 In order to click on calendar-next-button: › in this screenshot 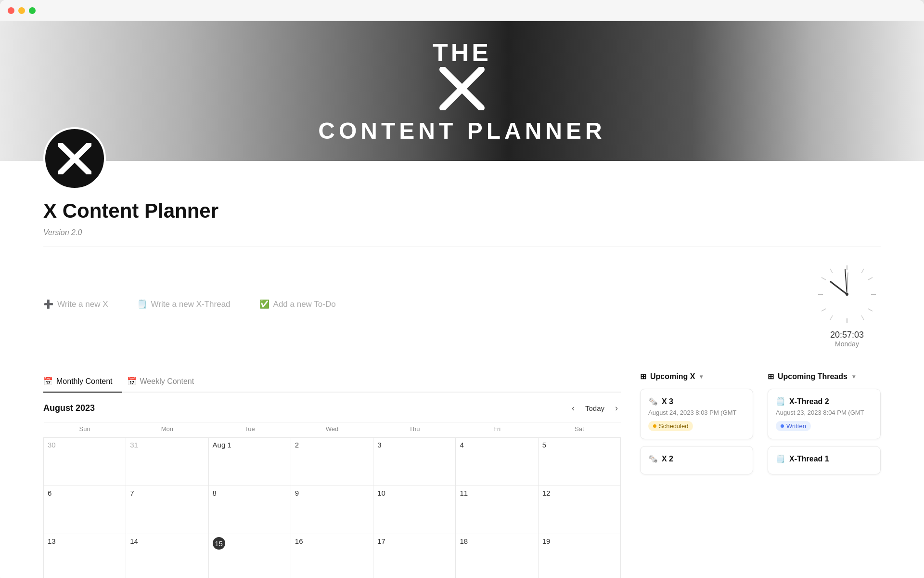, I will do `click(616, 408)`.